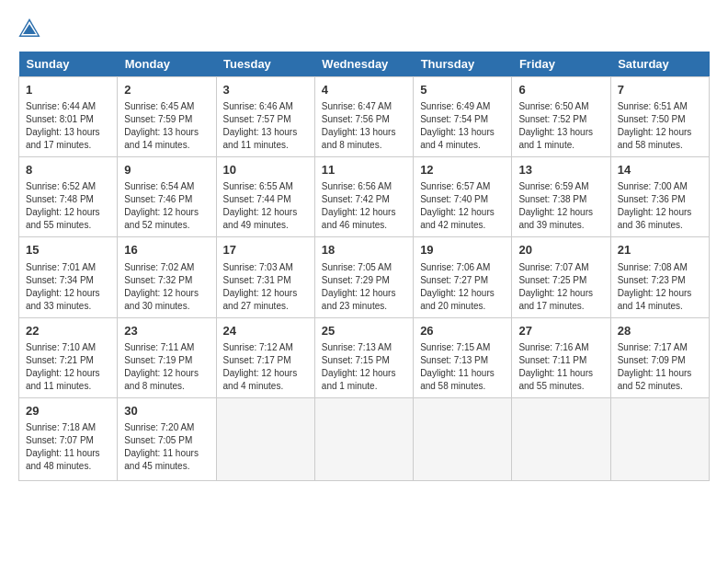 The image size is (728, 563). What do you see at coordinates (561, 357) in the screenshot?
I see `calendar-cell: 27Sunrise: 7:16 AM Sunset: 7:11 PM Dayli…` at bounding box center [561, 357].